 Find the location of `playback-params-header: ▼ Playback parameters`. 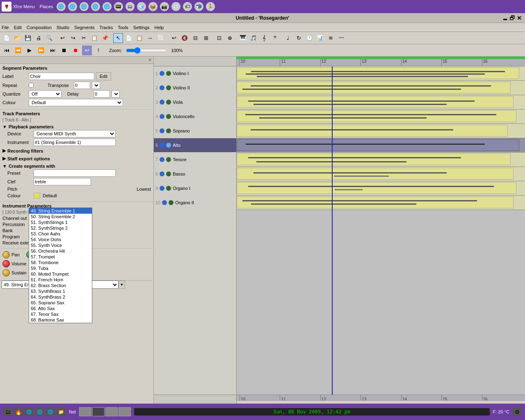

playback-params-header: ▼ Playback parameters is located at coordinates (77, 127).